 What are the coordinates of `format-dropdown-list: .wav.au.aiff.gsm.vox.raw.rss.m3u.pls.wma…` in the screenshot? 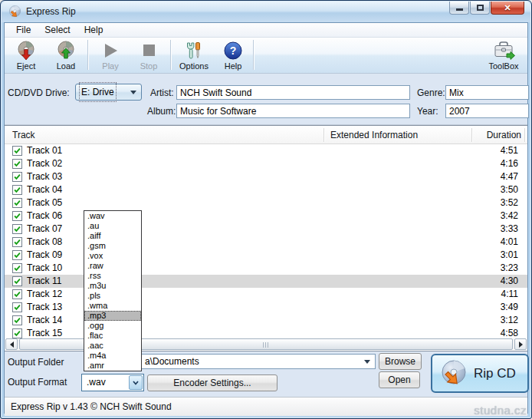 It's located at (113, 291).